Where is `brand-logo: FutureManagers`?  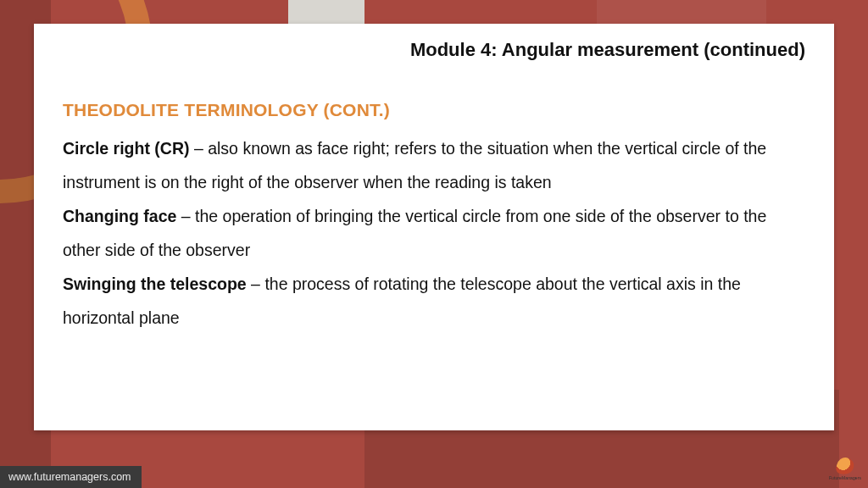
brand-logo: FutureManagers is located at coordinates (845, 469).